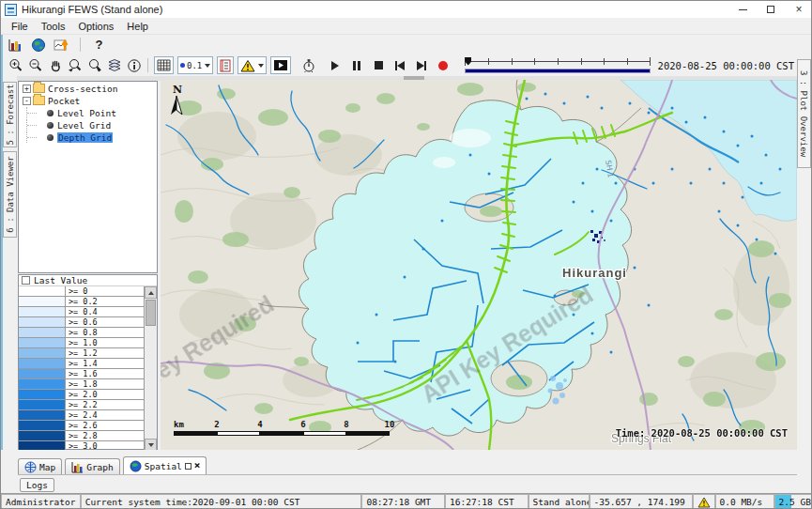 The image size is (812, 509). What do you see at coordinates (15, 66) in the screenshot?
I see `zoom-in-button` at bounding box center [15, 66].